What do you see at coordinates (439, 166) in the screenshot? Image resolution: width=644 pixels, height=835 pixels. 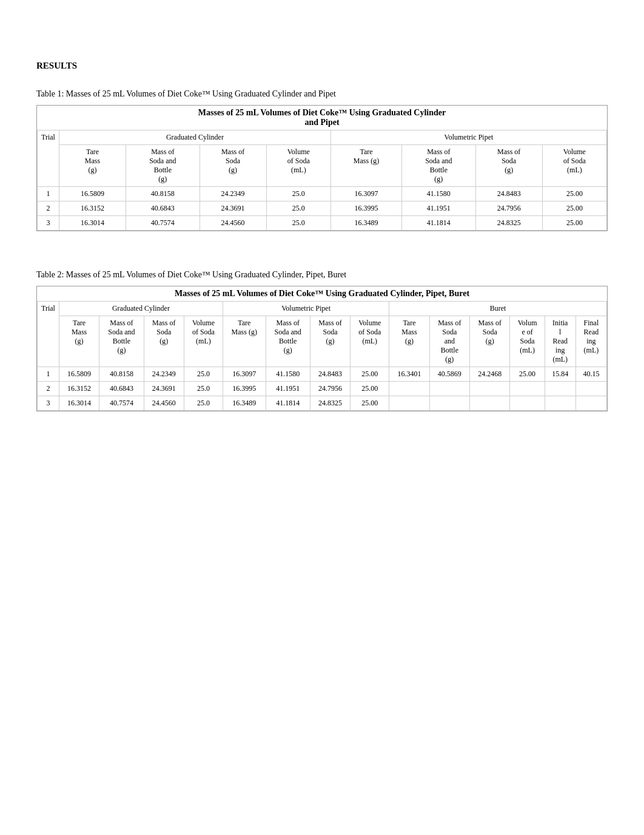 I see `table1-col-msb-vp: Mass ofSoda andBottle(g)` at bounding box center [439, 166].